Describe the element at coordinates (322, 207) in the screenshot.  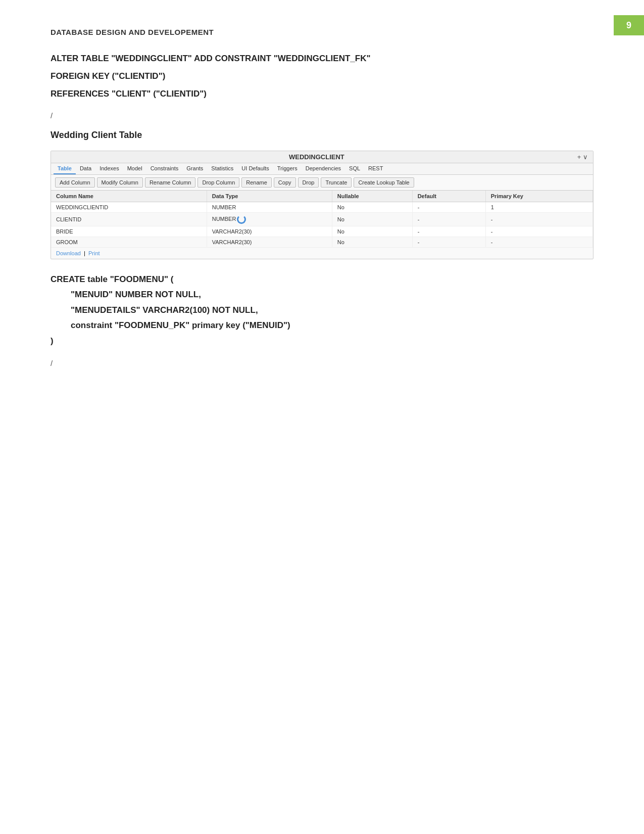
I see `table-row: WEDDINGCLIENTIDNUMBERNo-1` at that location.